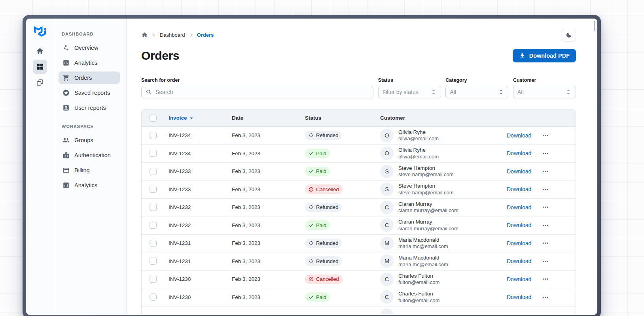 The image size is (644, 316). Describe the element at coordinates (66, 48) in the screenshot. I see `scatter-icon` at that location.